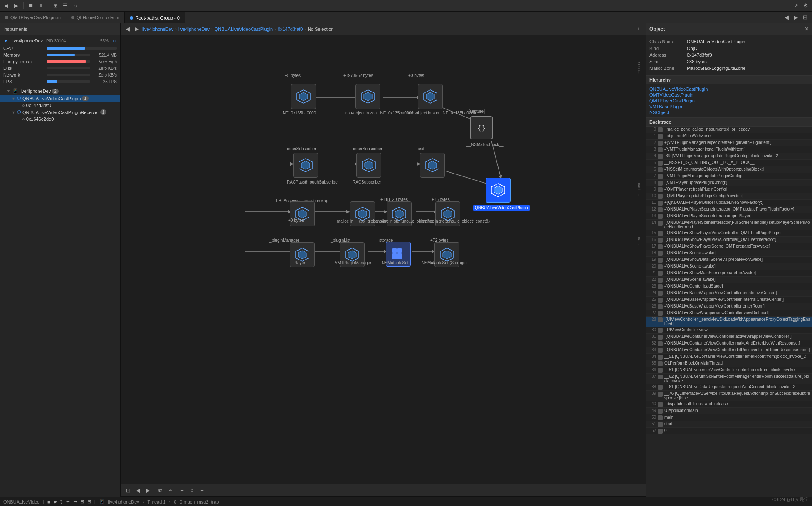  I want to click on backtrace-row: 27 -[QNBUALiveShowWrapperViewController …, so click(729, 313).